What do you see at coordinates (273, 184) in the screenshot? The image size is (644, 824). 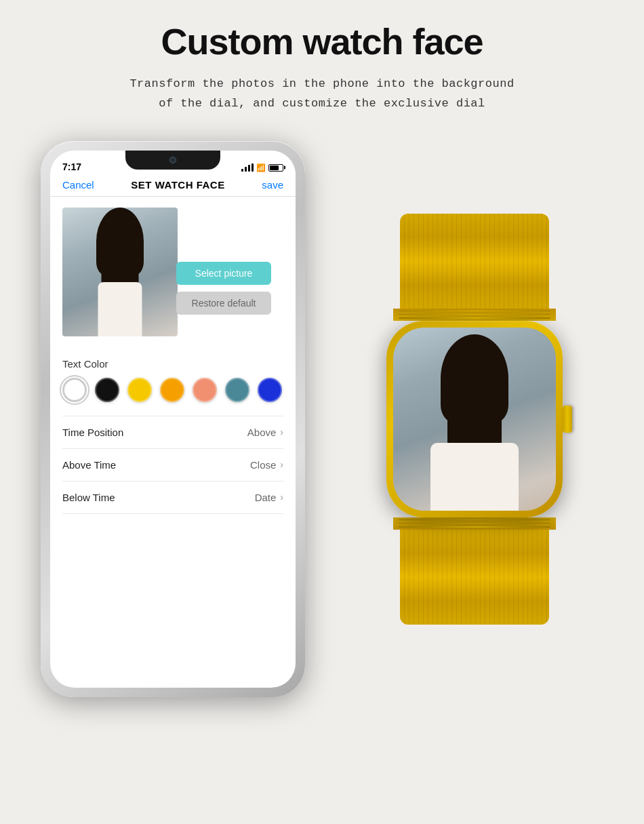 I see `save-button: save` at bounding box center [273, 184].